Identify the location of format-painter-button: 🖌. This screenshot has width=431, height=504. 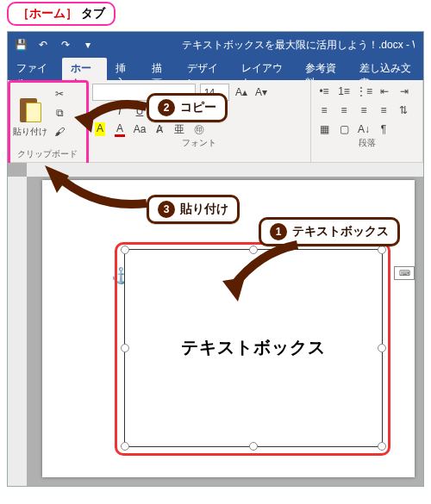
(59, 132).